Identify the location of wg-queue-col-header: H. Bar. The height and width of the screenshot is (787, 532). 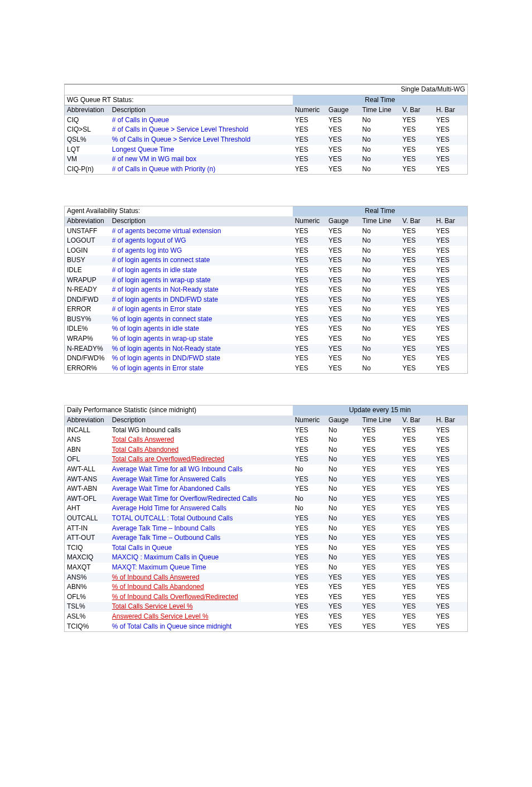
(451, 110).